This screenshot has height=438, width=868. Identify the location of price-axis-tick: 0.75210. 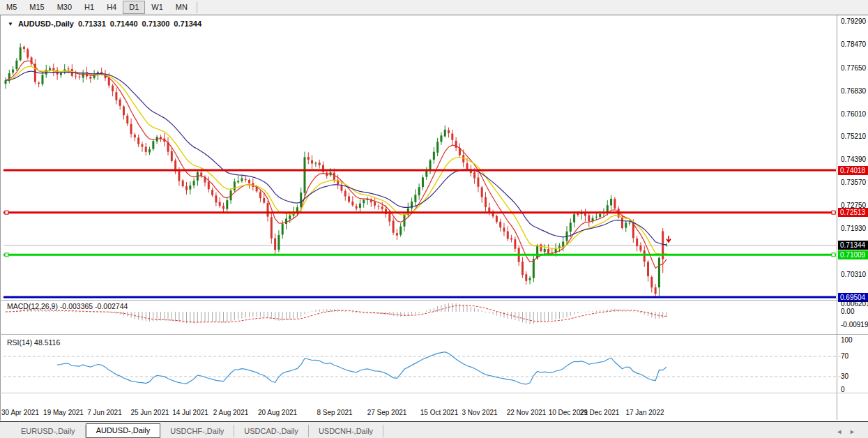
(855, 137).